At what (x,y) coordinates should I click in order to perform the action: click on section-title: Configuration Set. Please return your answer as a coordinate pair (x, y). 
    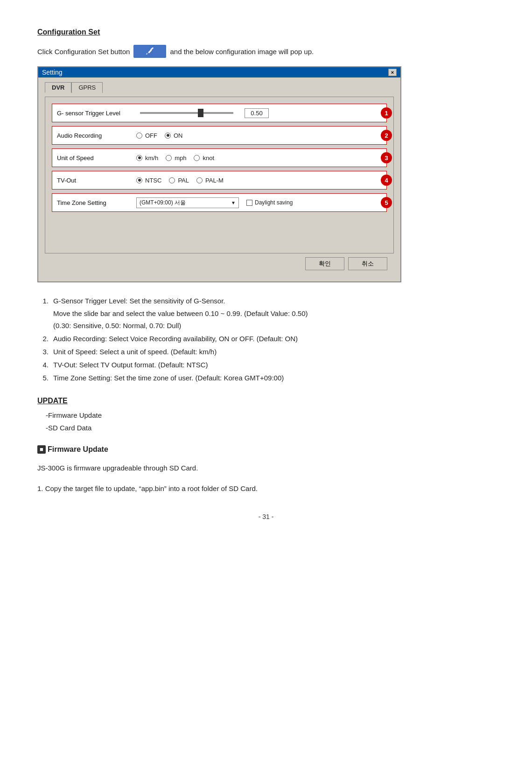
    Looking at the image, I should click on (266, 32).